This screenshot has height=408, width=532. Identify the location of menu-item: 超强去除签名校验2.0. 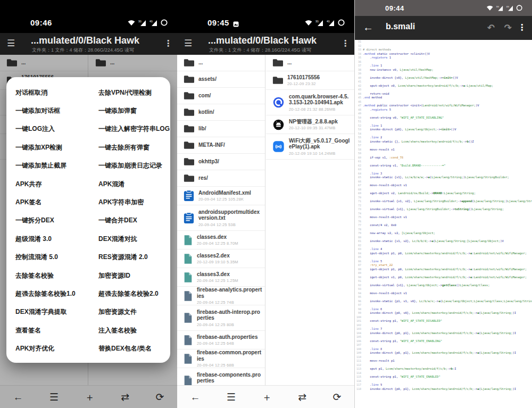
(134, 294).